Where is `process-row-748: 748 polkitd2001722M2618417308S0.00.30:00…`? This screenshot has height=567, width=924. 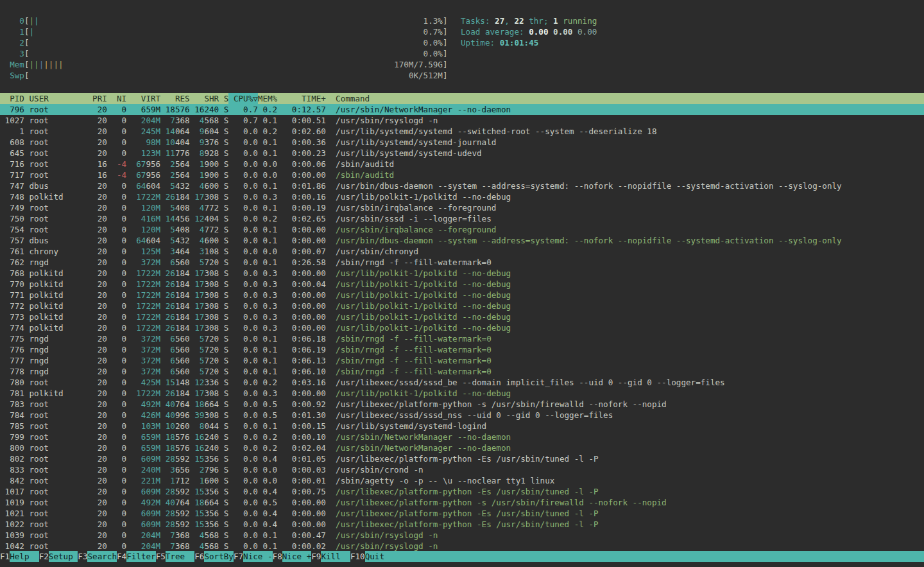 process-row-748: 748 polkitd2001722M2618417308S0.00.30:00… is located at coordinates (462, 196).